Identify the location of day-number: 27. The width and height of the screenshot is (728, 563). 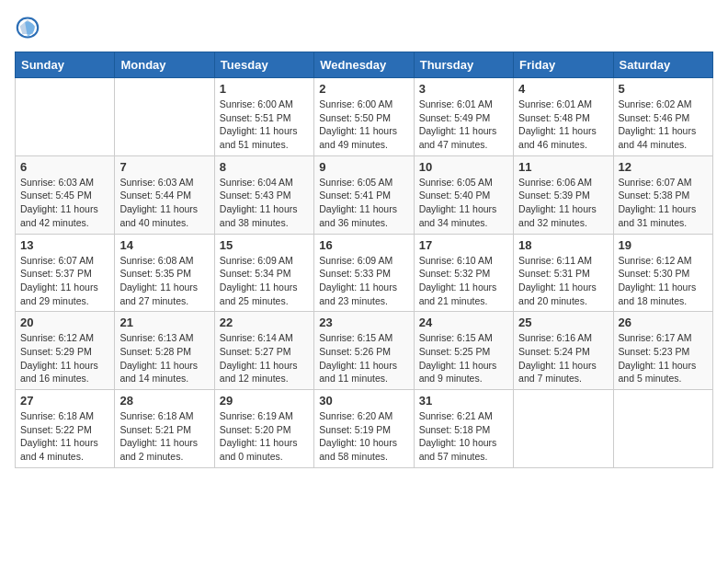
(64, 401).